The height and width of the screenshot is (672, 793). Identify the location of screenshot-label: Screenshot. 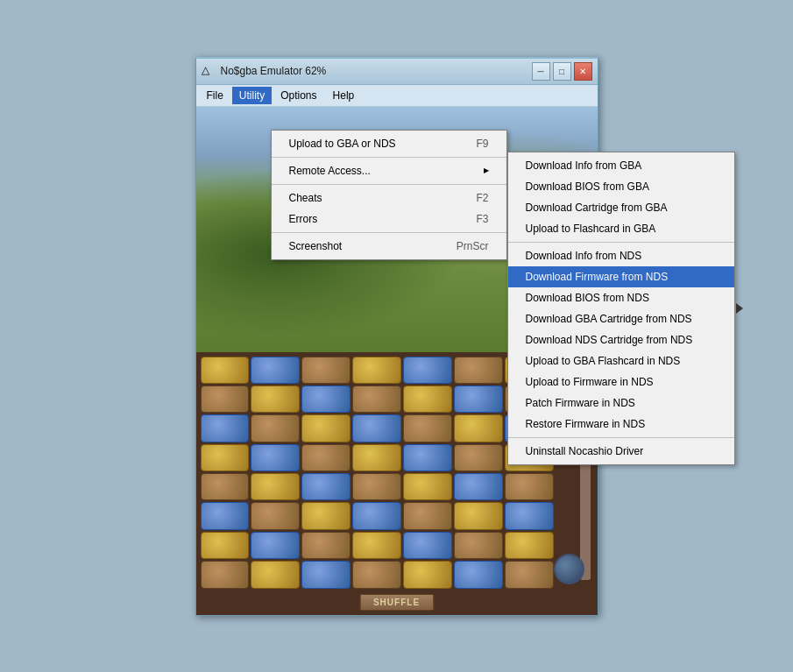
(315, 246).